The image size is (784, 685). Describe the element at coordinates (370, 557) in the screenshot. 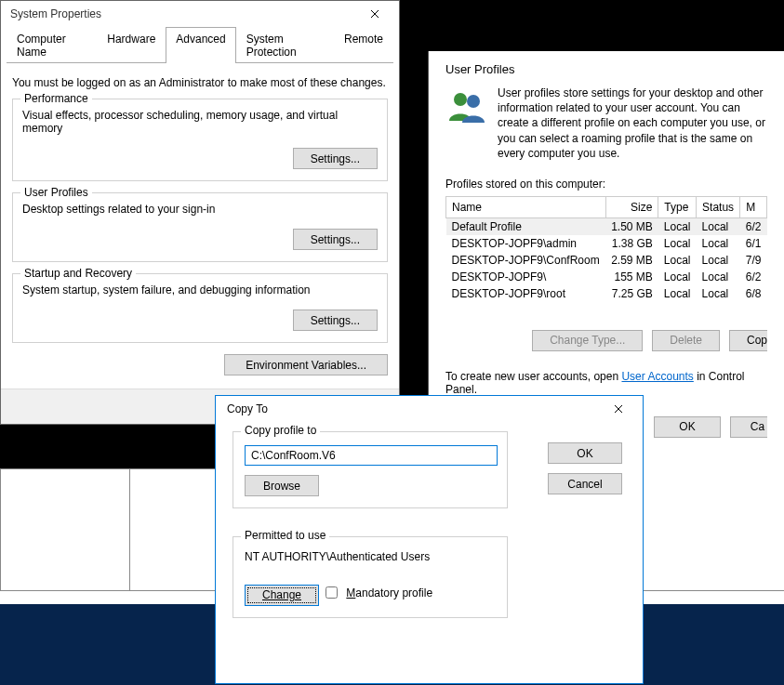

I see `permitted-user-text: NT AUTHORITY\Authenticated Users` at that location.